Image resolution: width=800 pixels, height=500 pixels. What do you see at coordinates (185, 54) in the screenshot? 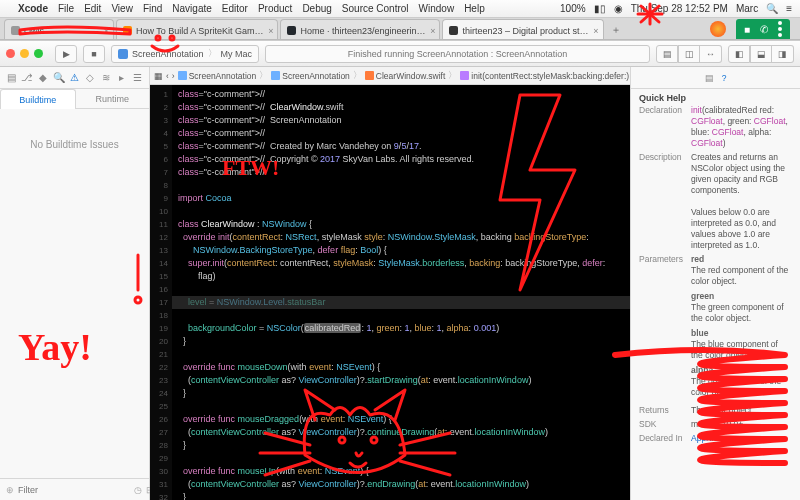
I see `scheme-selector: ScreenAnnotation 〉 My Mac` at bounding box center [185, 54].